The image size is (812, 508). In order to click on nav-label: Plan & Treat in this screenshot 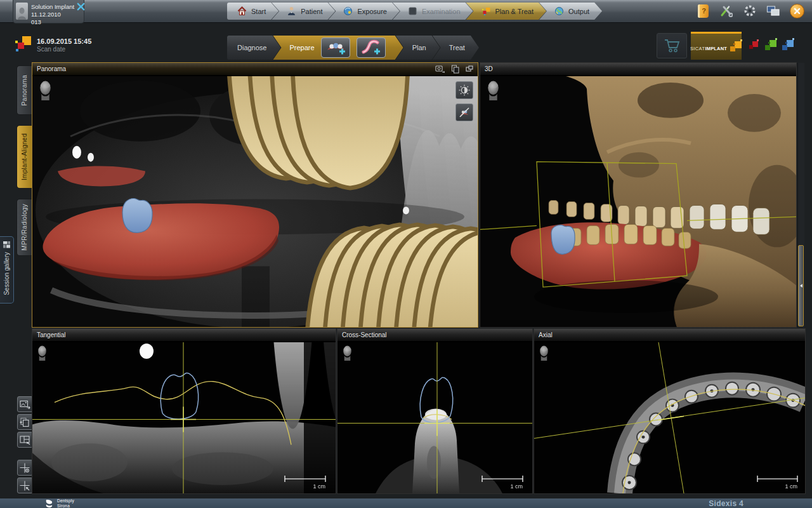, I will do `click(515, 11)`.